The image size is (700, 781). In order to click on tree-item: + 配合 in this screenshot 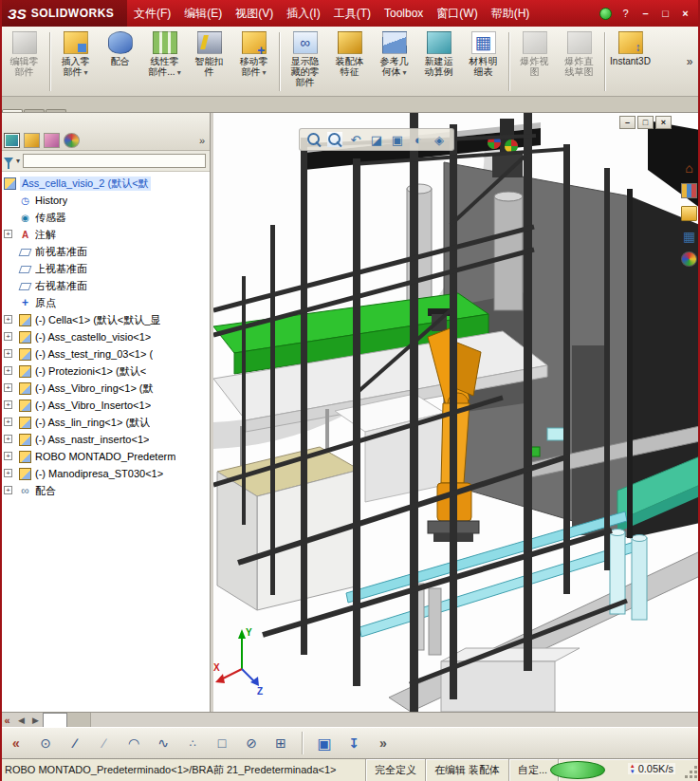, I will do `click(104, 491)`.